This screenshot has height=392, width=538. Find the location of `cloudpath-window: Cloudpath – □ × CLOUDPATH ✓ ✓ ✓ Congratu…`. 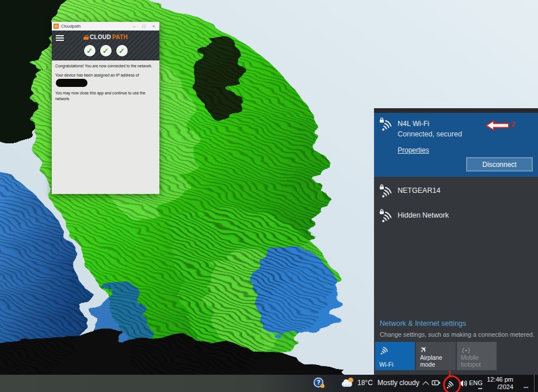

cloudpath-window: Cloudpath – □ × CLOUDPATH ✓ ✓ ✓ Congratu… is located at coordinates (106, 108).